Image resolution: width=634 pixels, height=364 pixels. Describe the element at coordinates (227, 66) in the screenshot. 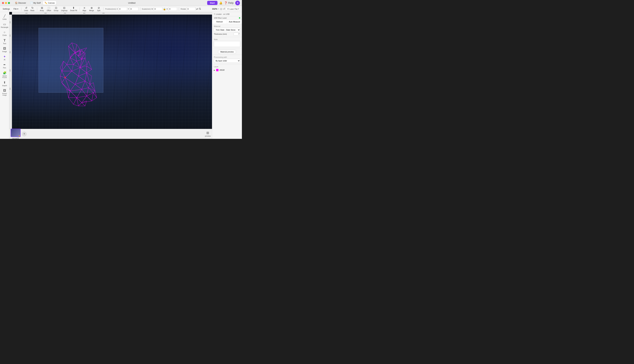

I see `layer-label: Layer` at that location.